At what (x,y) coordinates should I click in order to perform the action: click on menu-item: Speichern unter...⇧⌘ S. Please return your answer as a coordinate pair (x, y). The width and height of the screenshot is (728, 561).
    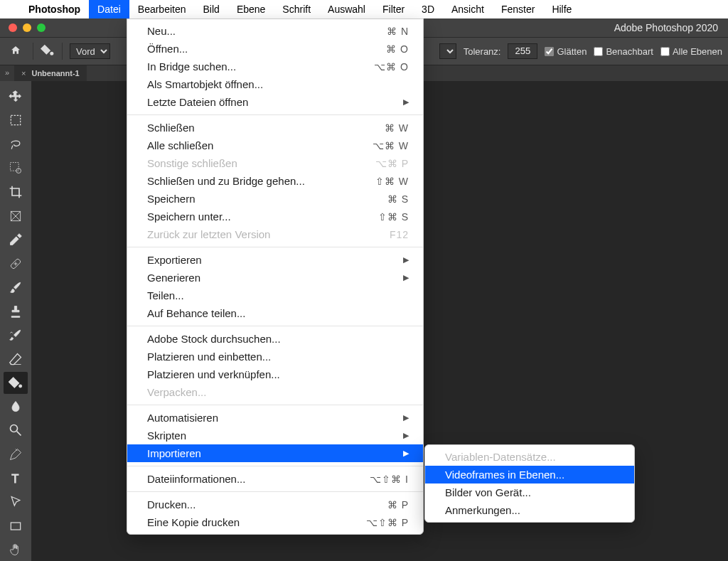
    Looking at the image, I should click on (275, 216).